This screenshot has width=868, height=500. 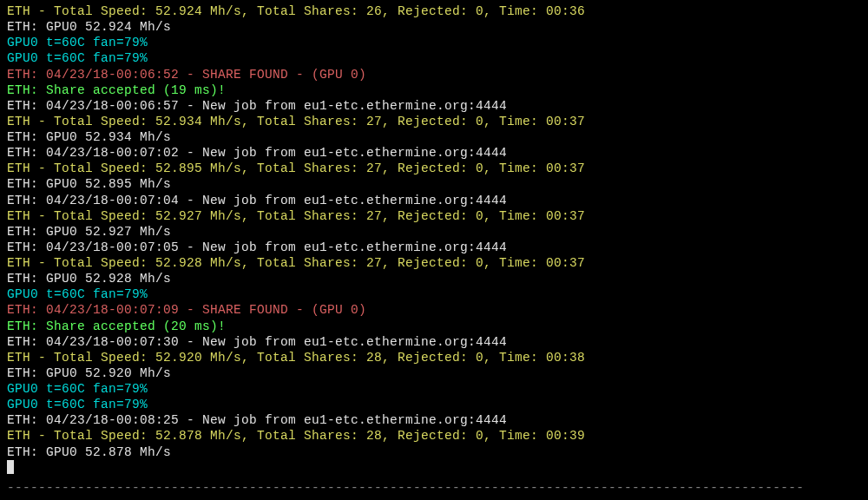 What do you see at coordinates (434, 326) in the screenshot?
I see `share-accepted-line: ETH: Share accepted (20 ms)!` at bounding box center [434, 326].